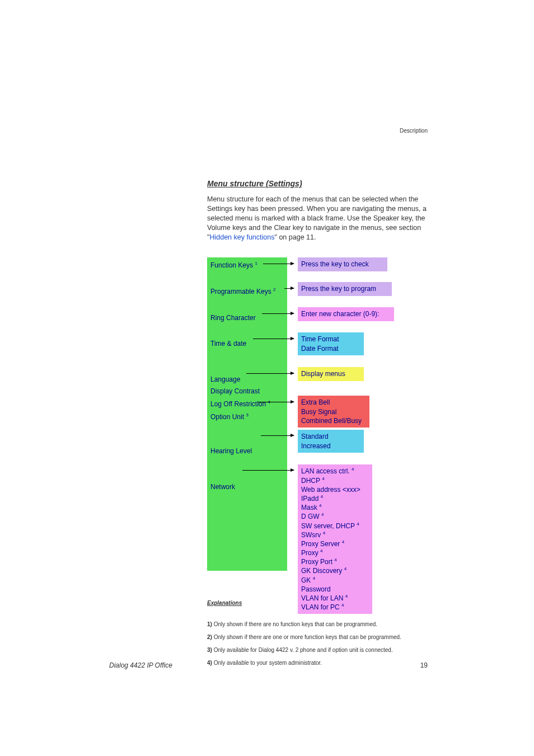 Image resolution: width=534 pixels, height=756 pixels. What do you see at coordinates (209, 637) in the screenshot?
I see `fn2-num: 2)` at bounding box center [209, 637].